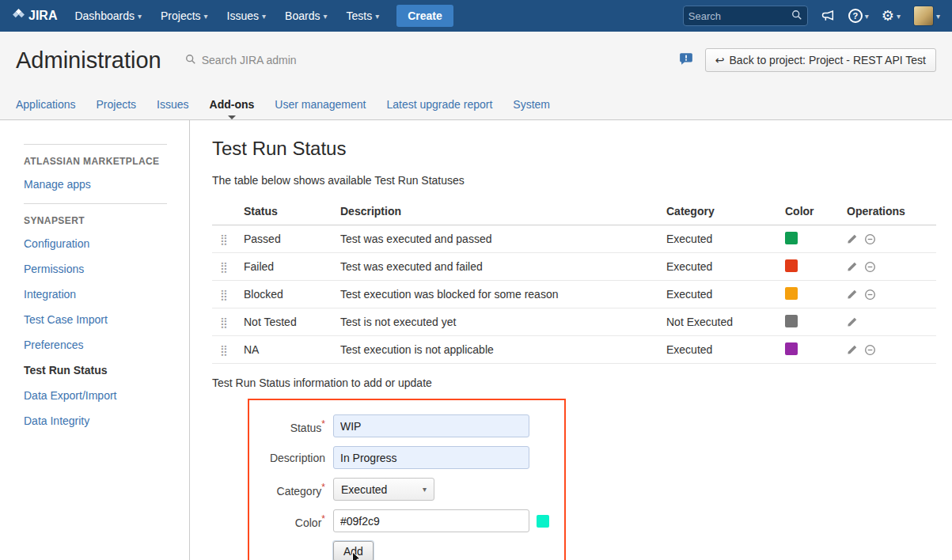  Describe the element at coordinates (740, 16) in the screenshot. I see `global-search-input` at that location.